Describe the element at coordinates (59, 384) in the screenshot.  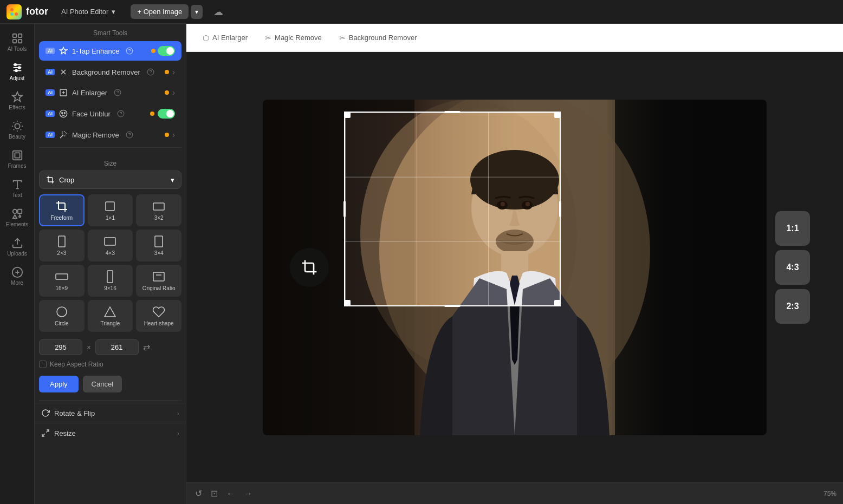
I see `apply-button: Apply` at that location.